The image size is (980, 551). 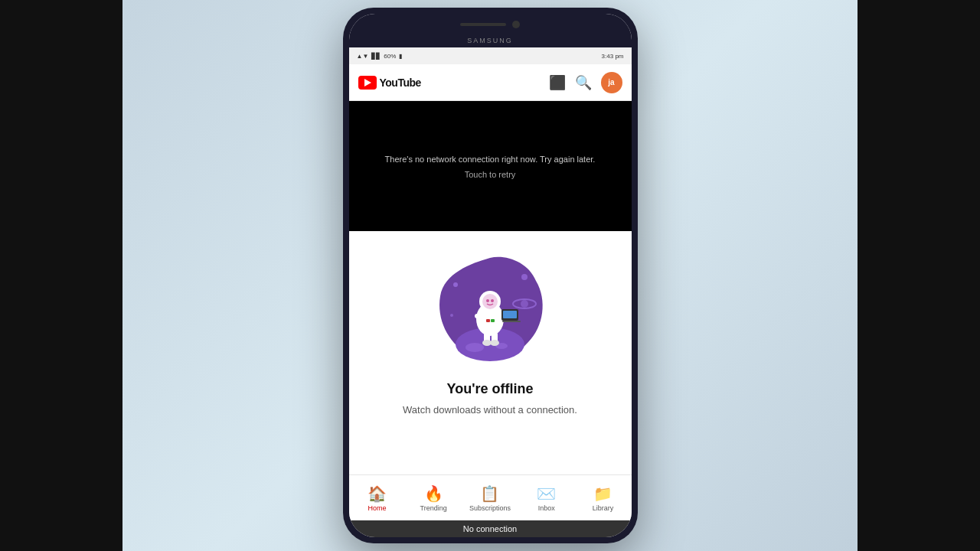 I want to click on left-panel, so click(x=61, y=276).